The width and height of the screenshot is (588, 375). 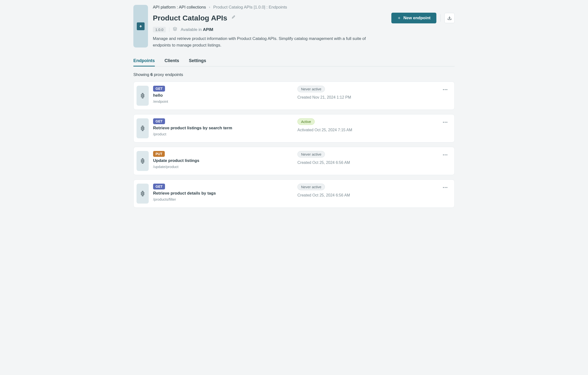 What do you see at coordinates (223, 128) in the screenshot?
I see `endpoint-name: Retrieve product listings by search term` at bounding box center [223, 128].